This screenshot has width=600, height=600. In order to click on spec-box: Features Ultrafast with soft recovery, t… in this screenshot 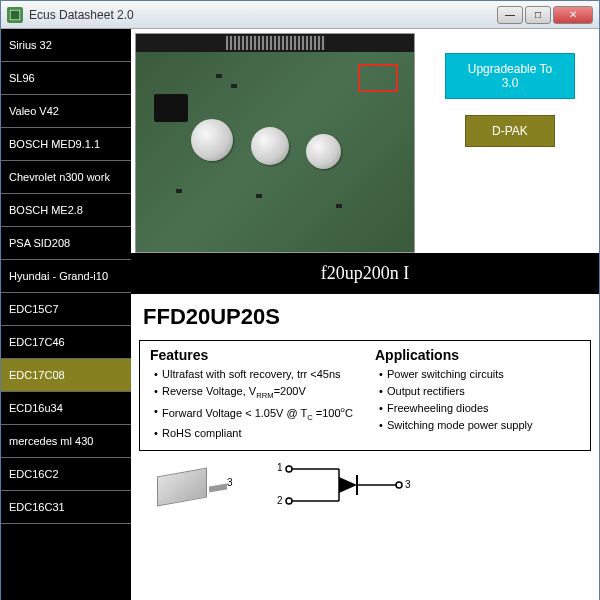, I will do `click(365, 396)`.